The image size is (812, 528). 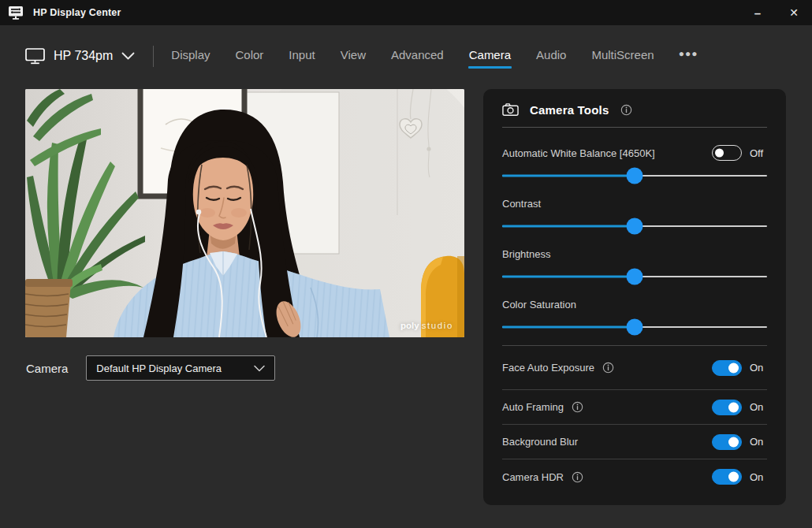 I want to click on minimize-button: –, so click(x=758, y=13).